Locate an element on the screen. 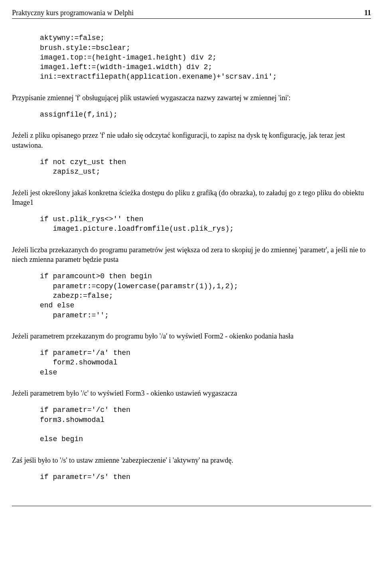 The width and height of the screenshot is (383, 588). running-header: Praktyczny kurs programowania w Delphi 1… is located at coordinates (192, 14).